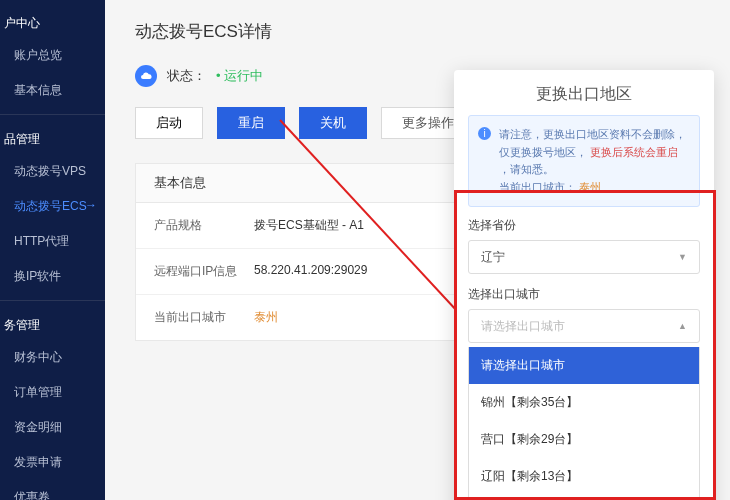 This screenshot has height=500, width=730. I want to click on city-field: 选择出口城市 请选择出口城市 ▲, so click(584, 314).